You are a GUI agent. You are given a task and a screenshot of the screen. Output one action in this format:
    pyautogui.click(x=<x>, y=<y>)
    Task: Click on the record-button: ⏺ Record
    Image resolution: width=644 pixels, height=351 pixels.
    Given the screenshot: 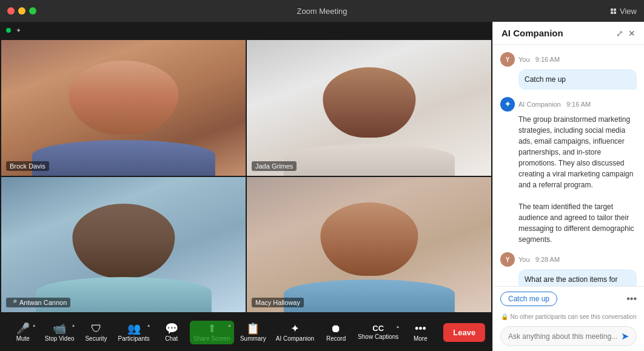 What is the action you would take?
    pyautogui.click(x=336, y=332)
    